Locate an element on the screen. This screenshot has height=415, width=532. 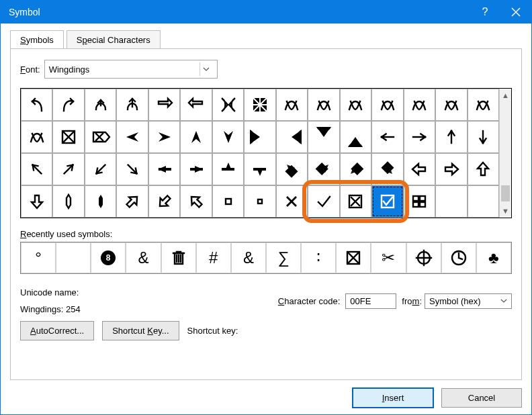
recent-symbol-cell: ∑ is located at coordinates (283, 258).